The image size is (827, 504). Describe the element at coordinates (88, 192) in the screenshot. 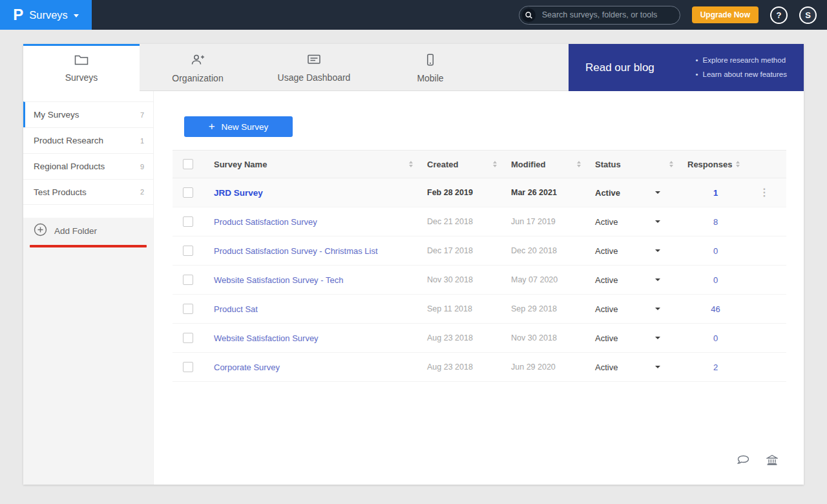

I see `sidebar-item-test-products: Test Products 2` at that location.